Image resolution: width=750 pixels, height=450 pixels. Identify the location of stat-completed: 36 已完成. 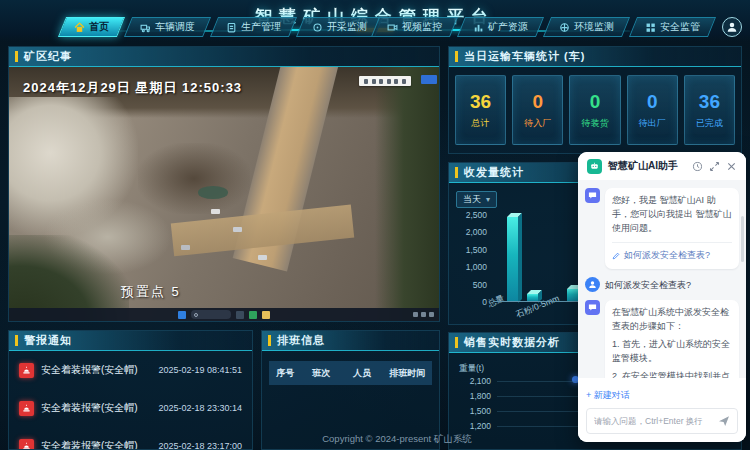
(710, 110).